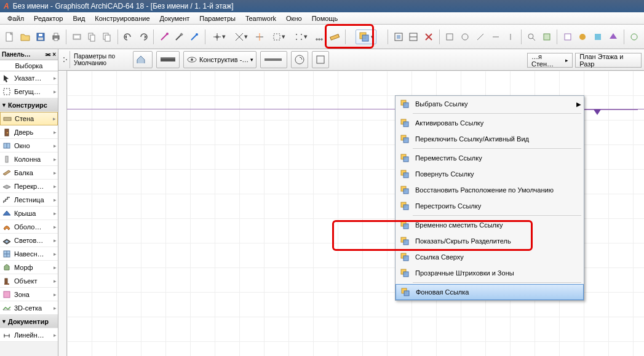  What do you see at coordinates (583, 37) in the screenshot?
I see `tb-g2` at bounding box center [583, 37].